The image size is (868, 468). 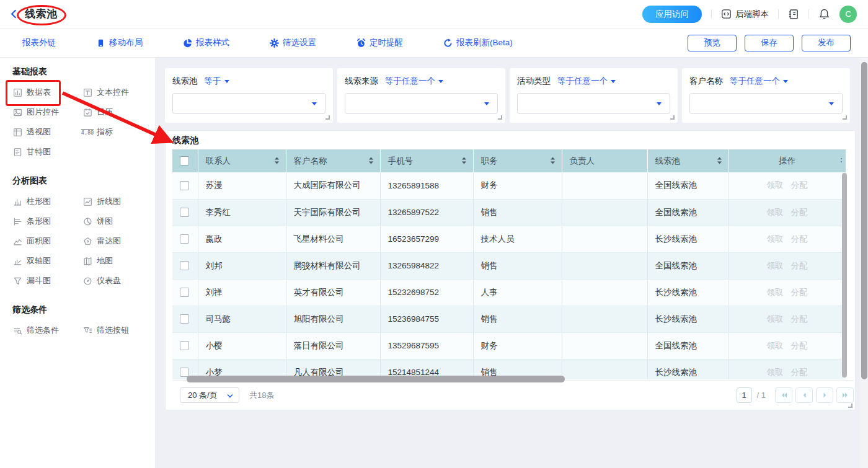 I want to click on sidebar-item-calendar: 日历, so click(x=118, y=112).